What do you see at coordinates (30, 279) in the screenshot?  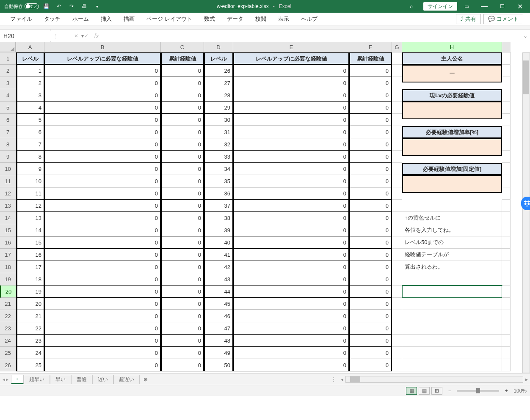 I see `cell-level: 18` at bounding box center [30, 279].